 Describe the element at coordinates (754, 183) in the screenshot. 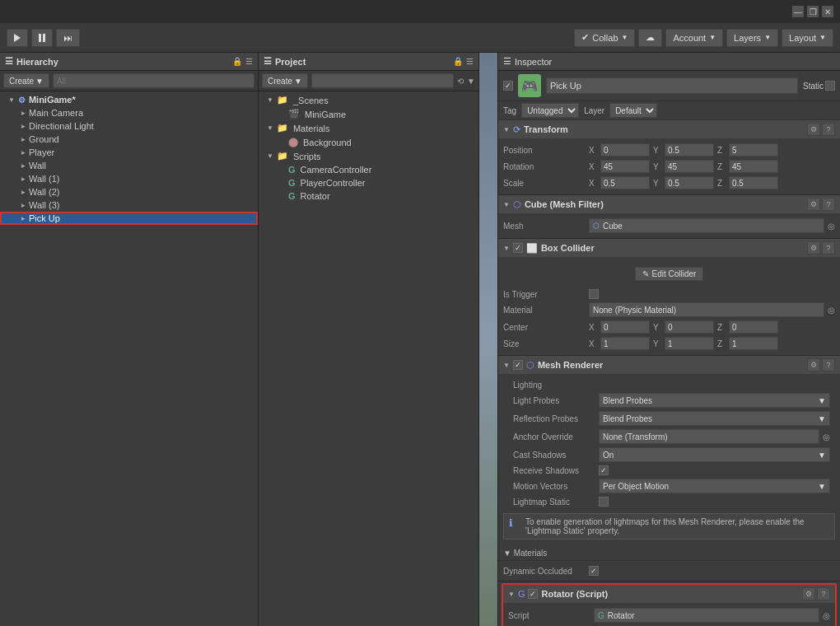

I see `scale-z-input` at that location.